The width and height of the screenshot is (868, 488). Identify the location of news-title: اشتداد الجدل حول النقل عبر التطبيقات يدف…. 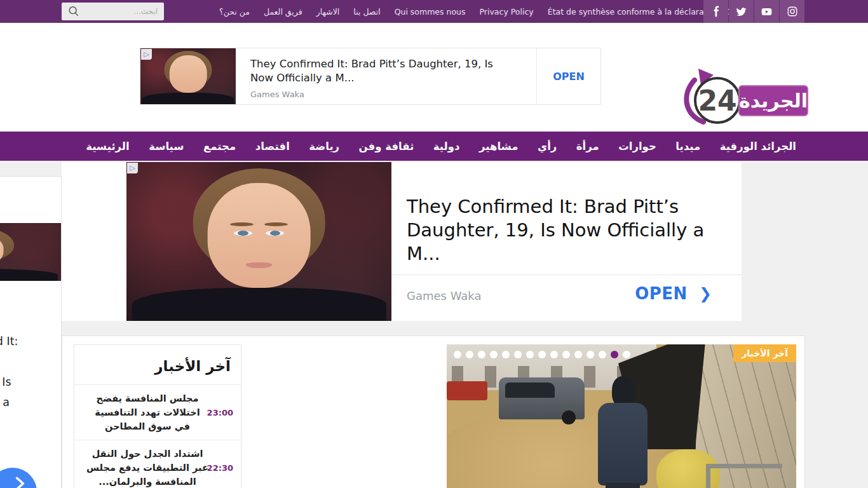
(146, 468).